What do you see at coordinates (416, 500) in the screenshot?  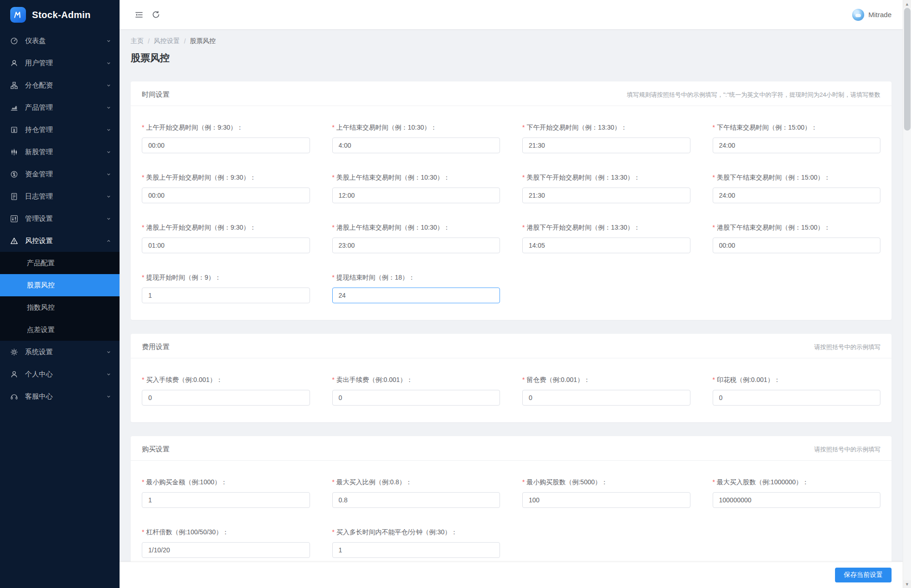 I see `max-buy-ratio-input` at bounding box center [416, 500].